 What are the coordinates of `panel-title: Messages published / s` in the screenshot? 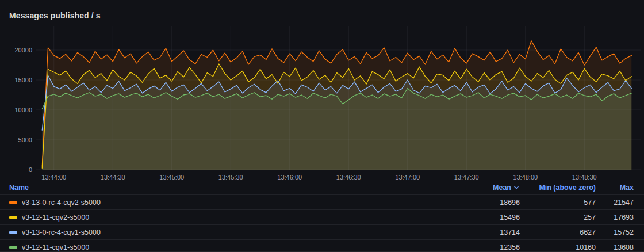 It's located at (55, 16).